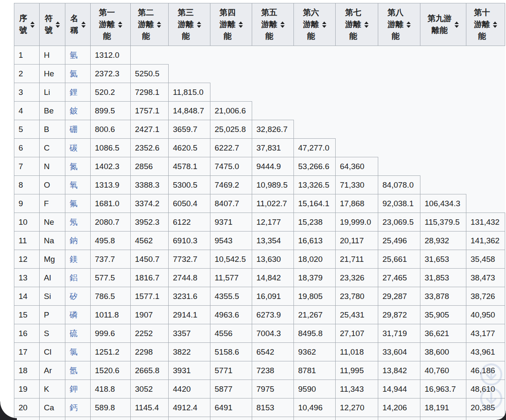 The width and height of the screenshot is (506, 420). I want to click on cell-ie7: 19,999.0, so click(357, 222).